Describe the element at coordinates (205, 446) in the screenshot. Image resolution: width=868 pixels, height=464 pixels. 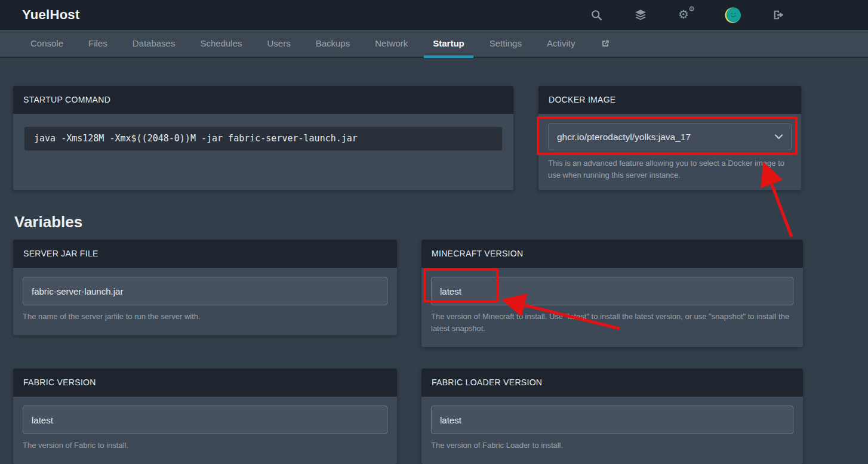
I see `fabric-version-description: The version of Fabric to install.` at that location.